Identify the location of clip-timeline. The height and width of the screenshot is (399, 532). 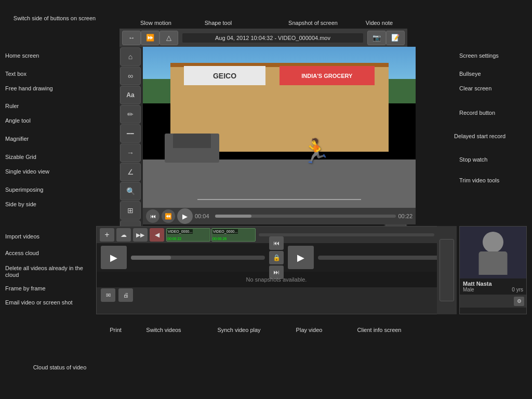
(198, 258).